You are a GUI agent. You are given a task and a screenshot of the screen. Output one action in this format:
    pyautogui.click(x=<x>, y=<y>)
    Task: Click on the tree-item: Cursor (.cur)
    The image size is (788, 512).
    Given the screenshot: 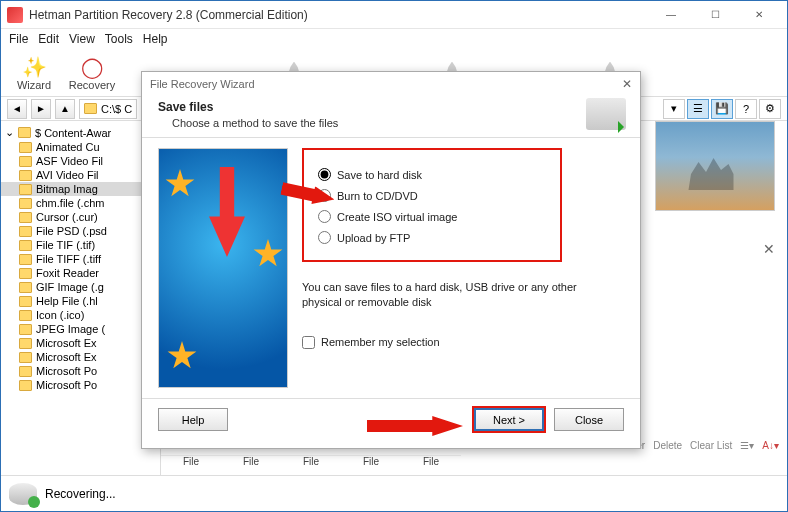 What is the action you would take?
    pyautogui.click(x=80, y=217)
    